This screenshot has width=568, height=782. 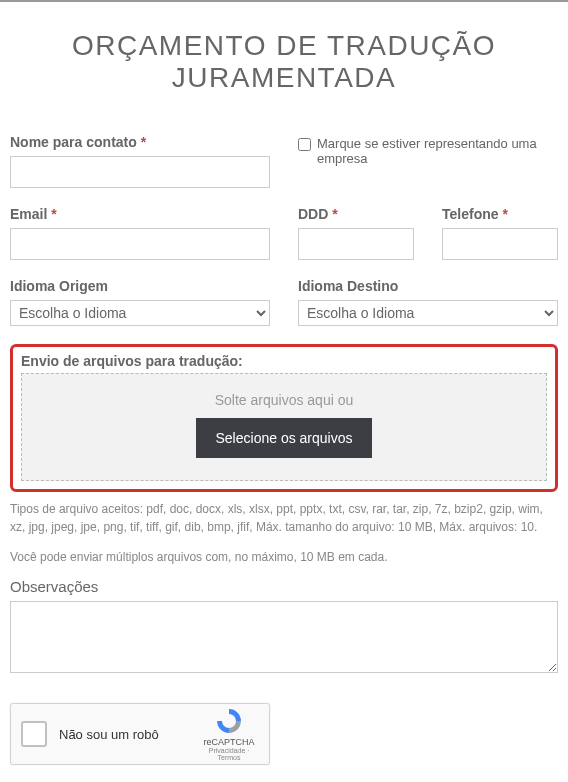 I want to click on page-title: ORÇAMENTO DE TRADUÇÃO JURAMENTADA, so click(x=284, y=62).